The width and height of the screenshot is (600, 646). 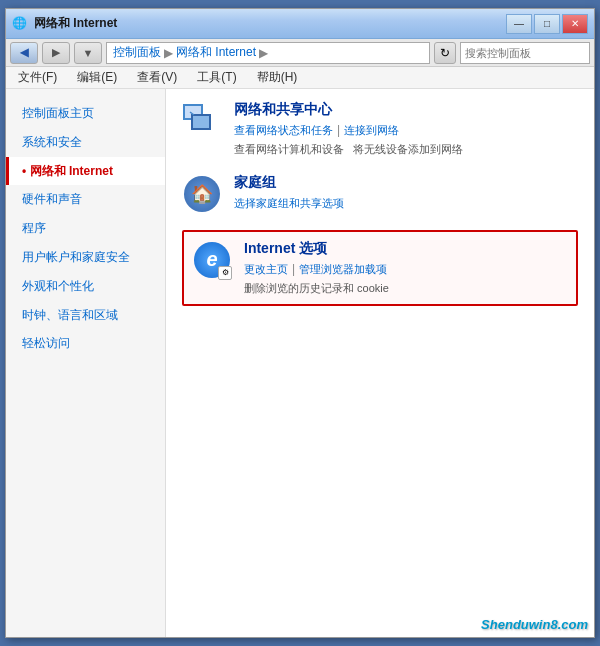 I want to click on watermark: Shenduwin8.com, so click(x=534, y=624).